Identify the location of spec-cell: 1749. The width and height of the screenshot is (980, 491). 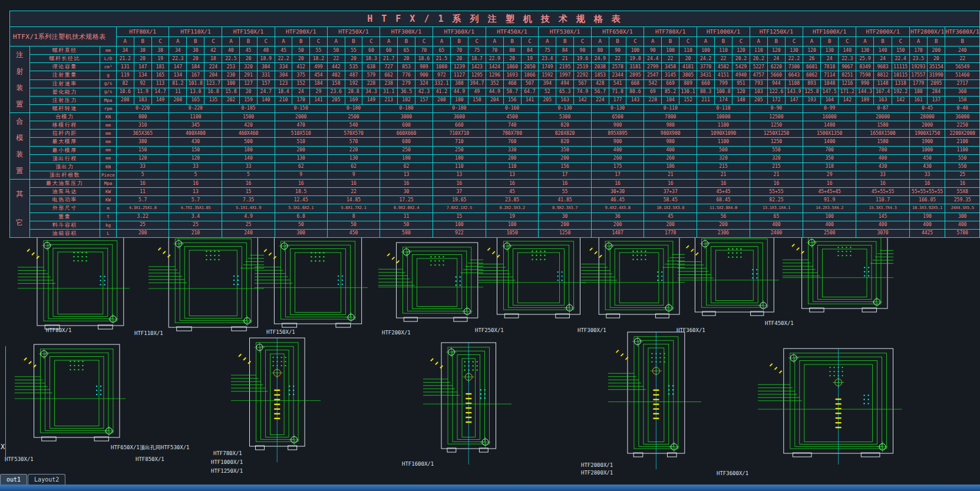
(547, 67).